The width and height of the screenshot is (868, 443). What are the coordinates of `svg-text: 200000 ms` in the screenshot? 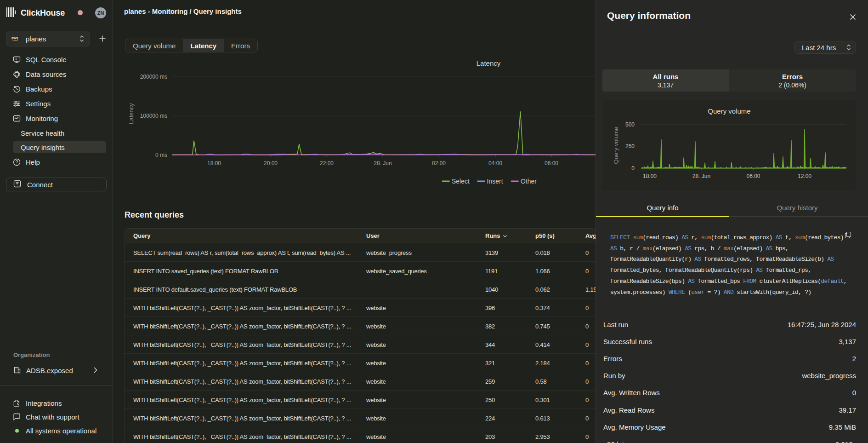 It's located at (153, 77).